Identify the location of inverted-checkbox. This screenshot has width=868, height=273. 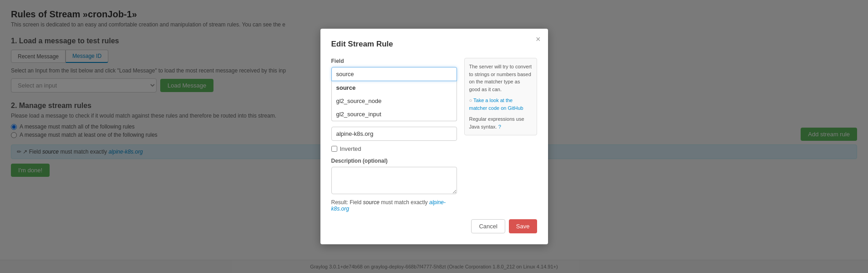
(334, 149).